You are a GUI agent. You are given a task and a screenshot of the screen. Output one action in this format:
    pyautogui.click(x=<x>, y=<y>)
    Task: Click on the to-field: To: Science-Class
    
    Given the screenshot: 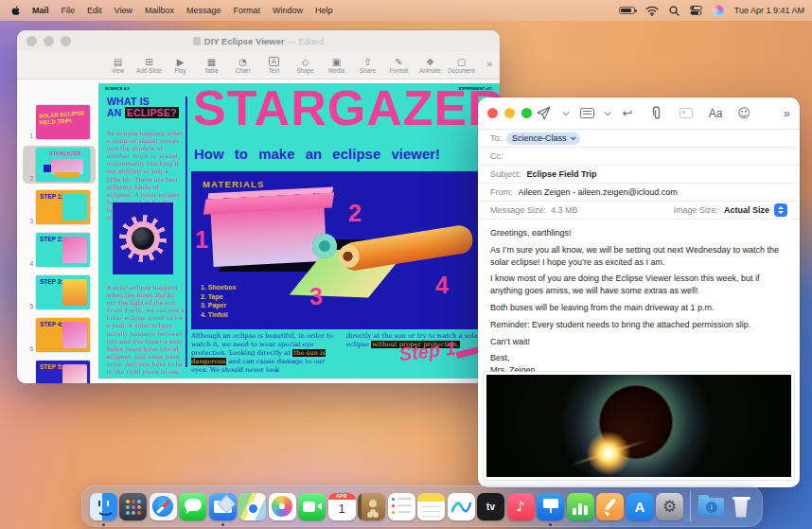 What is the action you would take?
    pyautogui.click(x=639, y=138)
    